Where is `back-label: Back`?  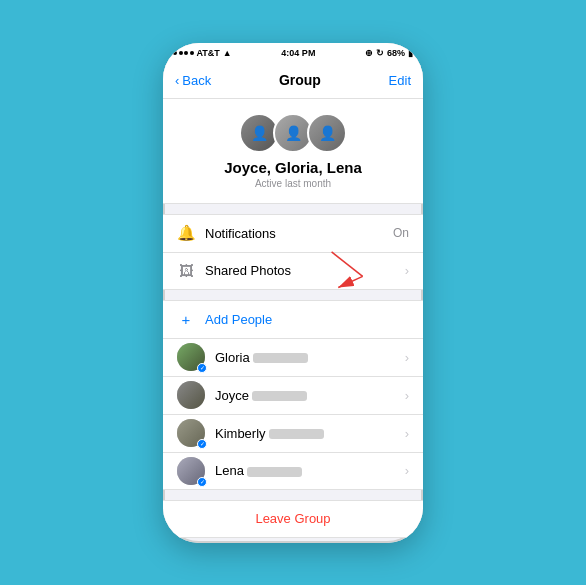 back-label: Back is located at coordinates (196, 80).